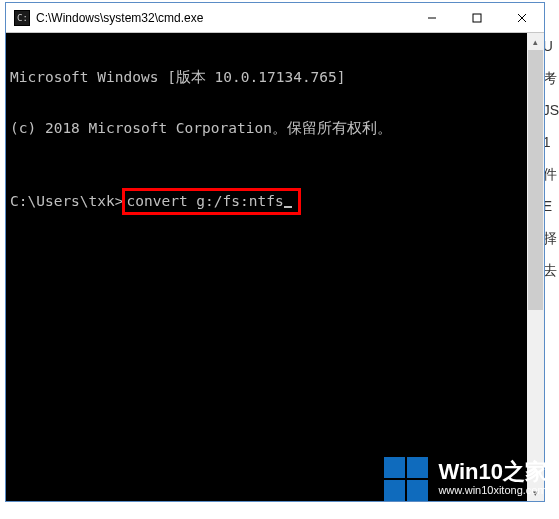  What do you see at coordinates (275, 78) in the screenshot?
I see `console-line: Microsoft Windows [版本 10.0.17134.765]` at bounding box center [275, 78].